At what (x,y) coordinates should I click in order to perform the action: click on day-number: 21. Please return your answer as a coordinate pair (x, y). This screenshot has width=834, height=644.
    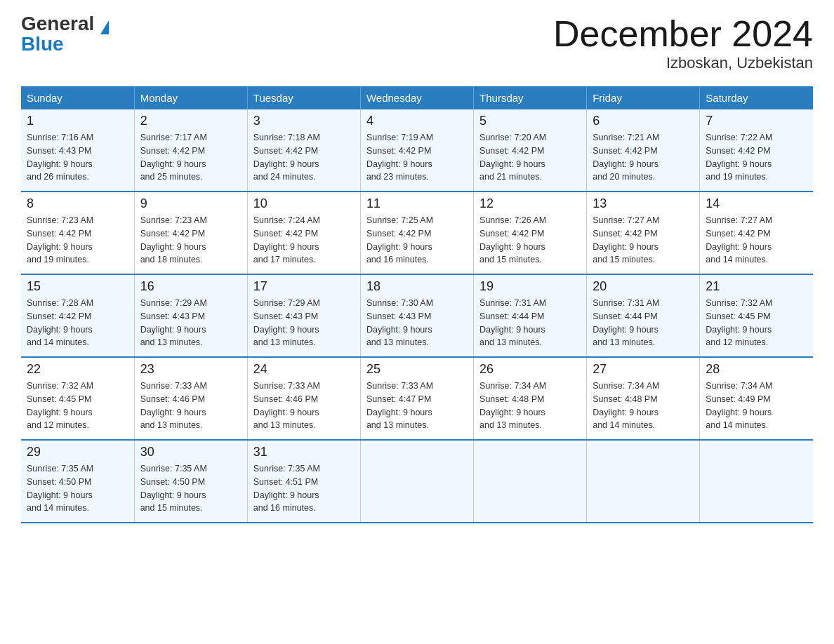
    Looking at the image, I should click on (757, 286).